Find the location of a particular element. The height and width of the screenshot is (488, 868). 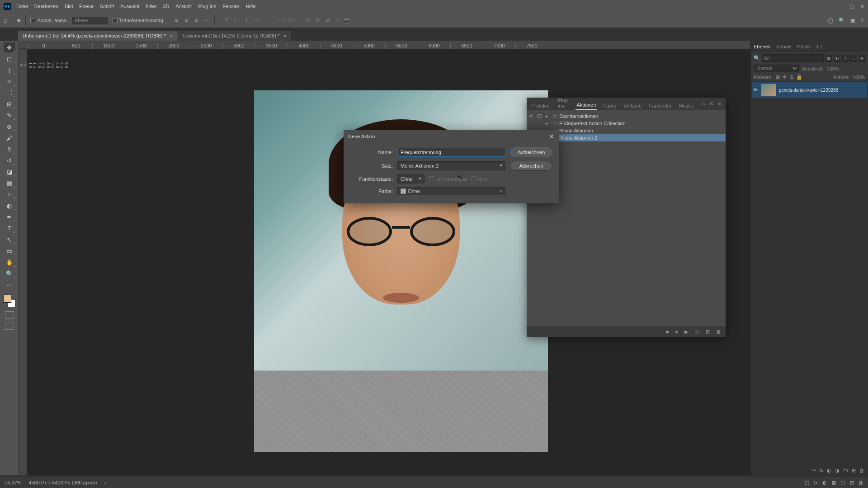

visibility-icon: 👁 is located at coordinates (756, 90).